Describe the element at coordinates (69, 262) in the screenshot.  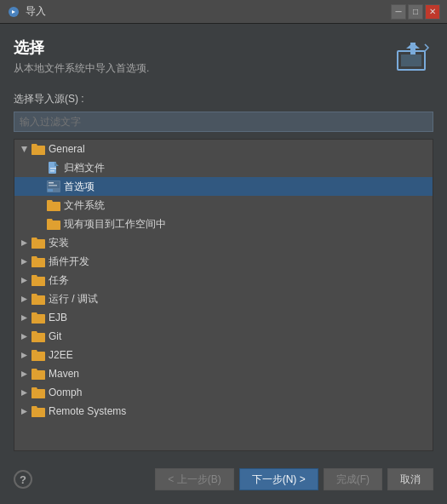
I see `item-label-plugin: 插件开发` at that location.